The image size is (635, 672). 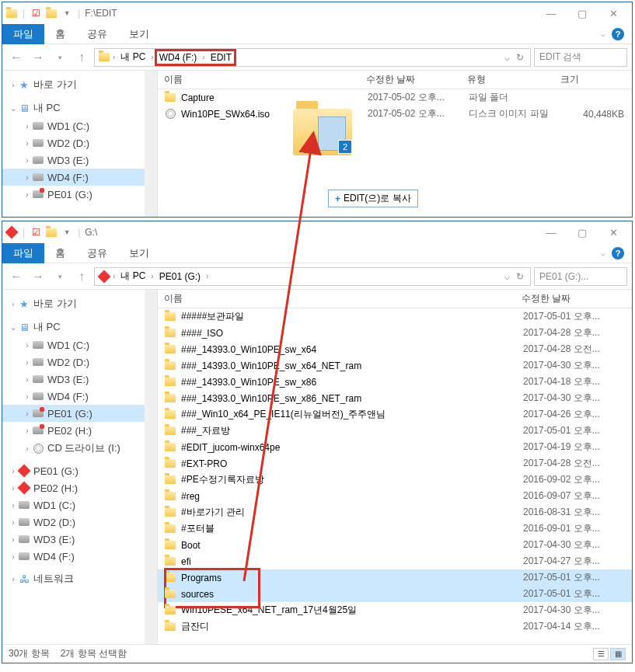 I want to click on sidebar-drive: › WD2 (D:), so click(x=79, y=143).